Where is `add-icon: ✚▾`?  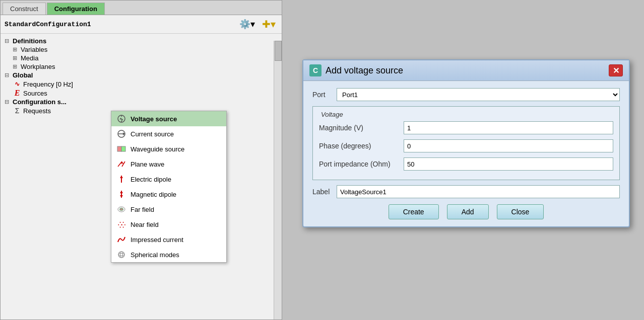
add-icon: ✚▾ is located at coordinates (269, 24).